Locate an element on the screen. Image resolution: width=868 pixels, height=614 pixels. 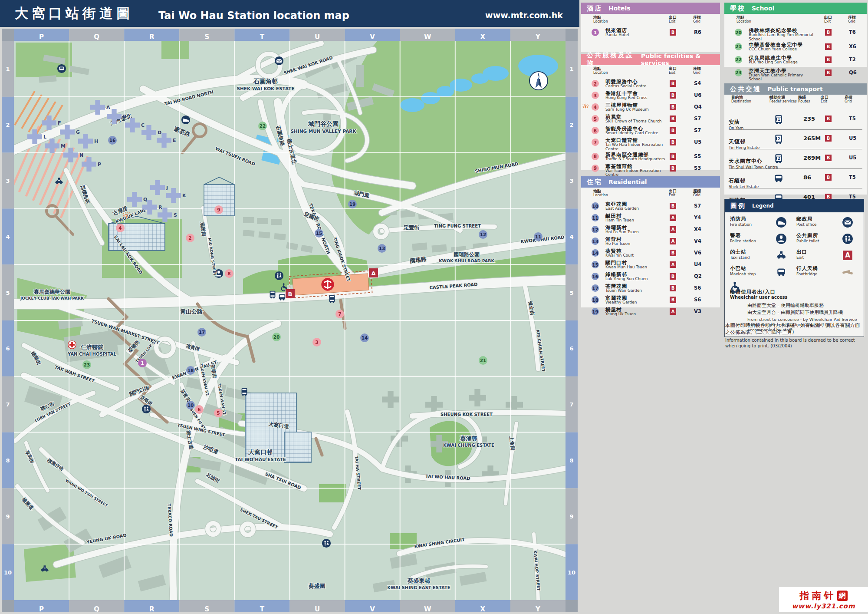
svg-text: 17 is located at coordinates (202, 332).